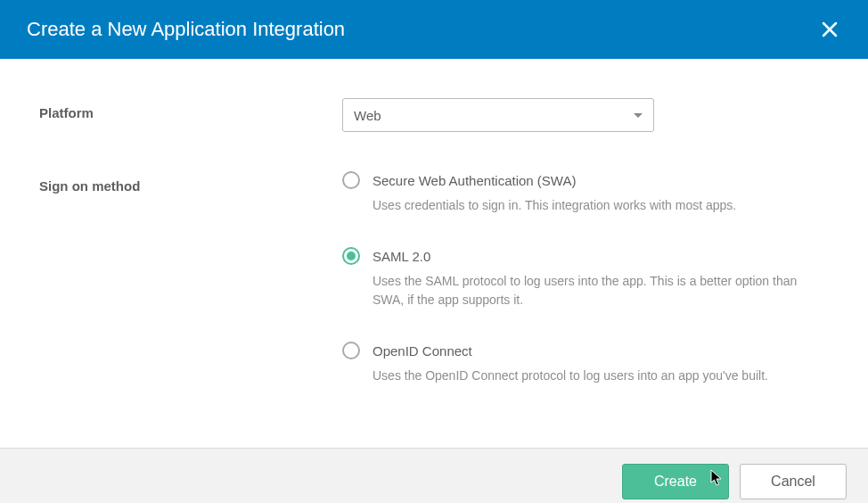 This screenshot has height=503, width=868. I want to click on signon-option-oidc: OpenID Connect Uses the OpenID Connect p…, so click(585, 364).